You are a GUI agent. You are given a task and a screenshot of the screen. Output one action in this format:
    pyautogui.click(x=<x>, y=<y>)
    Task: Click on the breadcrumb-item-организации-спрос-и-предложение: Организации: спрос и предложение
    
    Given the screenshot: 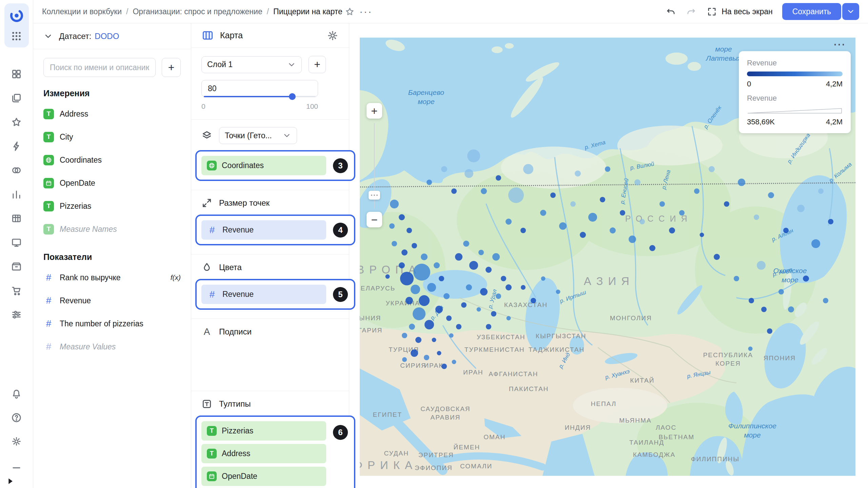 What is the action you would take?
    pyautogui.click(x=197, y=12)
    